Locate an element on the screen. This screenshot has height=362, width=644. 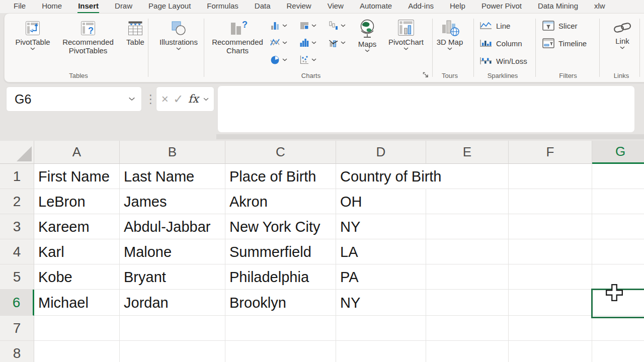
cell-C4: Summerfield is located at coordinates (281, 252).